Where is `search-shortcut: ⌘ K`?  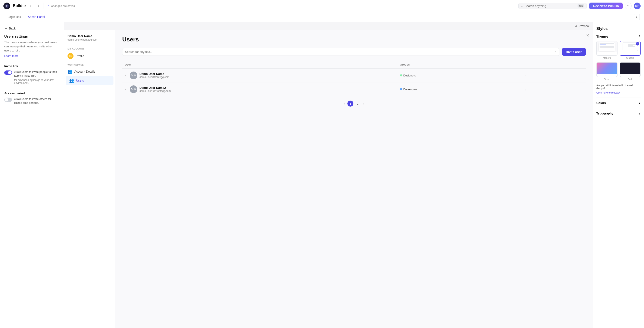 search-shortcut: ⌘ K is located at coordinates (581, 6).